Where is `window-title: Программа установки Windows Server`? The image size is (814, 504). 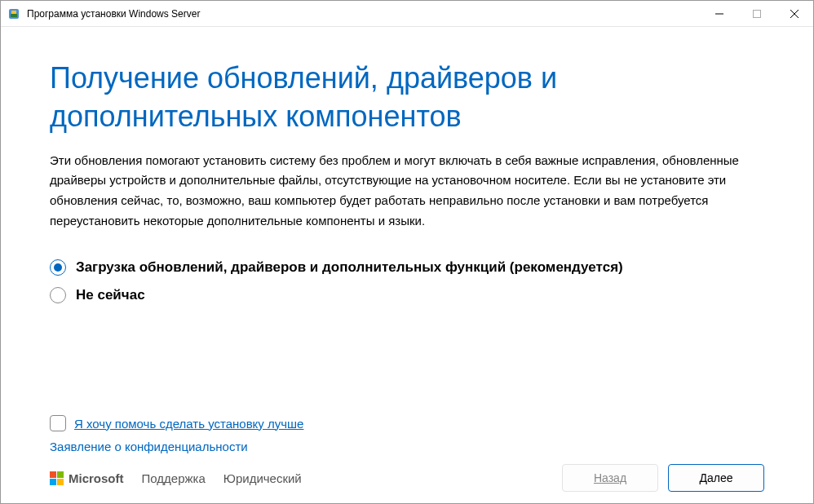
window-title: Программа установки Windows Server is located at coordinates (364, 14).